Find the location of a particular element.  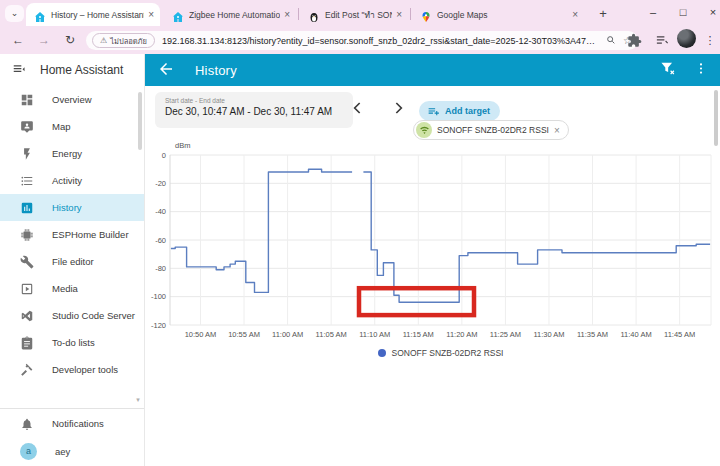

x-tick-label: 10:55 AM is located at coordinates (244, 334).